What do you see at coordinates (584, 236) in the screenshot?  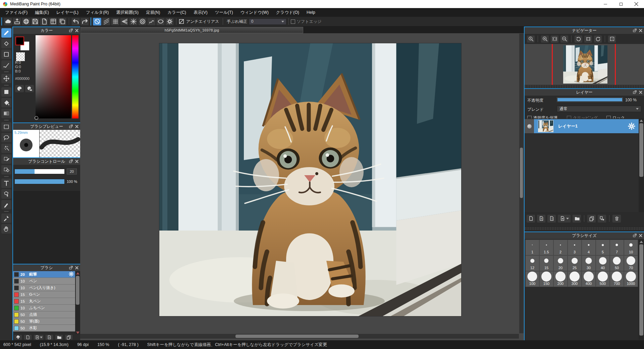 I see `brush-size-header: ブラシサイズ` at bounding box center [584, 236].